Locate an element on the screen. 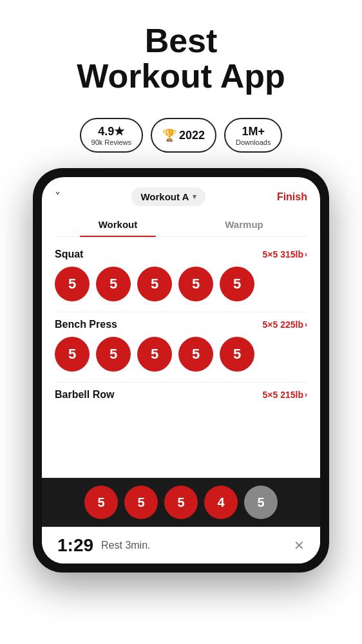 The height and width of the screenshot is (644, 362). workout-selector: Workout A ▾ is located at coordinates (169, 197).